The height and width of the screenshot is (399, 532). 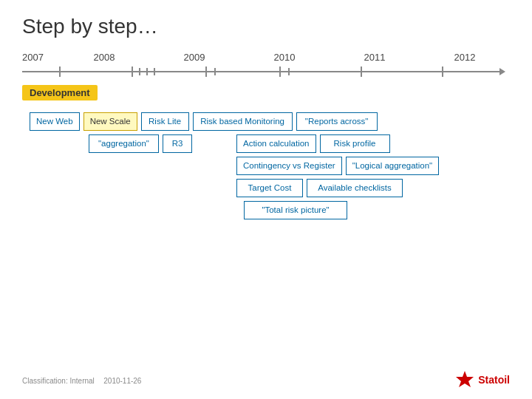 What do you see at coordinates (104, 58) in the screenshot?
I see `year-2008: 2008` at bounding box center [104, 58].